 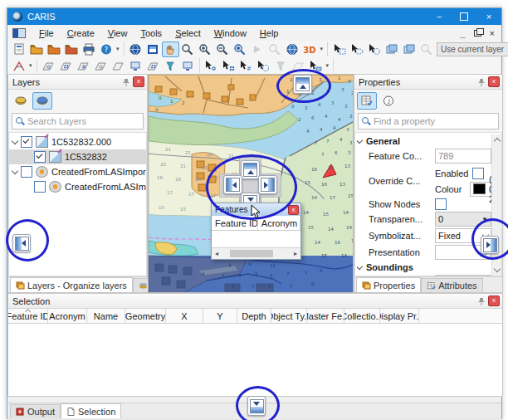 What do you see at coordinates (153, 50) in the screenshot?
I see `overview-window-icon` at bounding box center [153, 50].